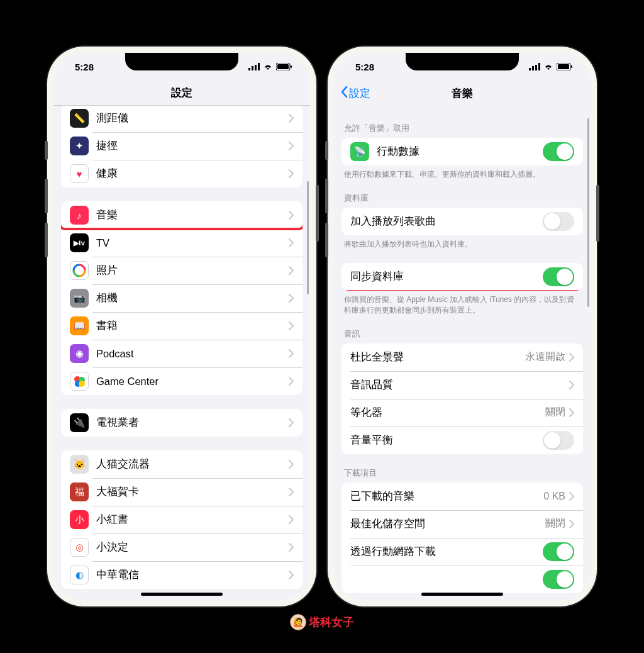 The height and width of the screenshot is (653, 644). What do you see at coordinates (192, 423) in the screenshot?
I see `row-label: 電視業者` at bounding box center [192, 423].